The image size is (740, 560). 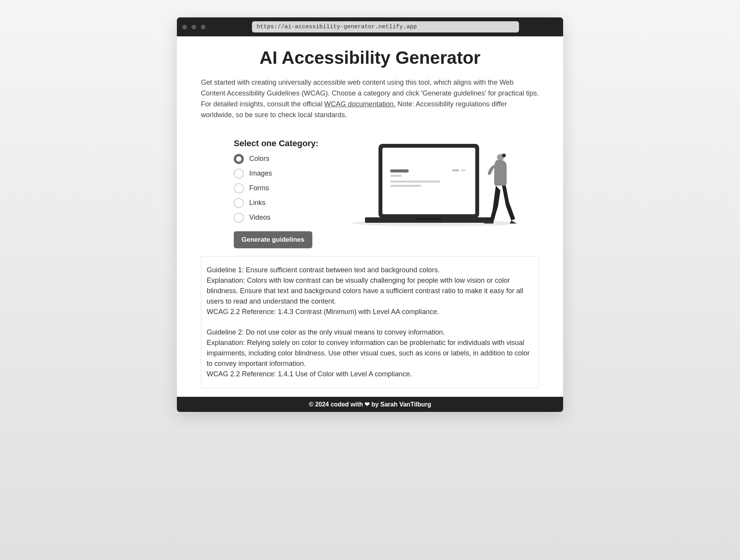 I want to click on guideline-block: Guideline 2: Do not use color as the onl…, so click(x=370, y=353).